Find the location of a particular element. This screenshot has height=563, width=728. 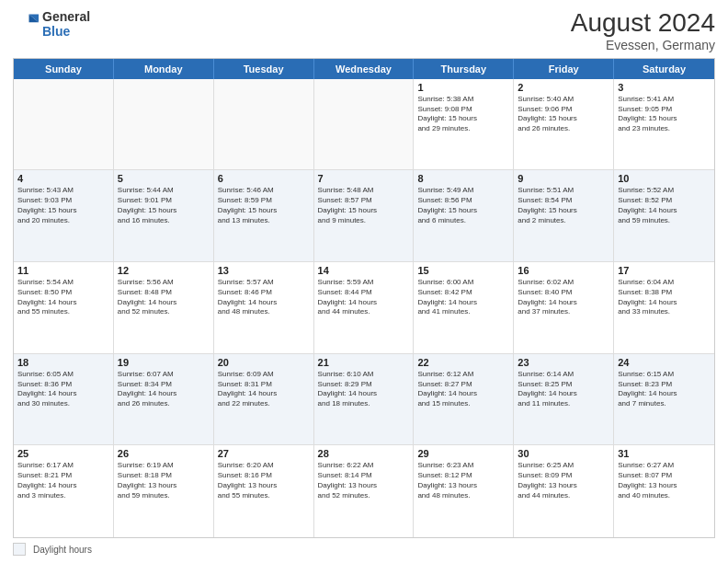

calendar-cell: 21Sunrise: 6:10 AM Sunset: 8:29 PM Dayli… is located at coordinates (364, 399).